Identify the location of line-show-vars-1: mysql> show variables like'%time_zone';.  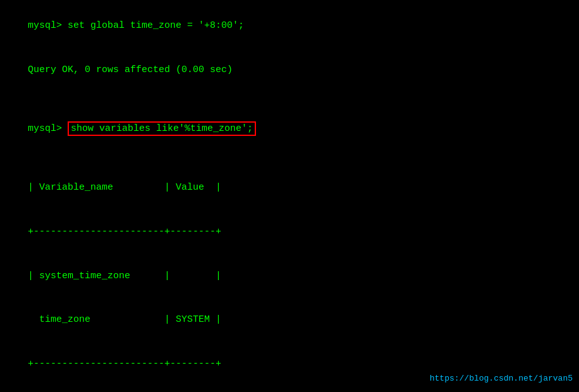
(290, 129).